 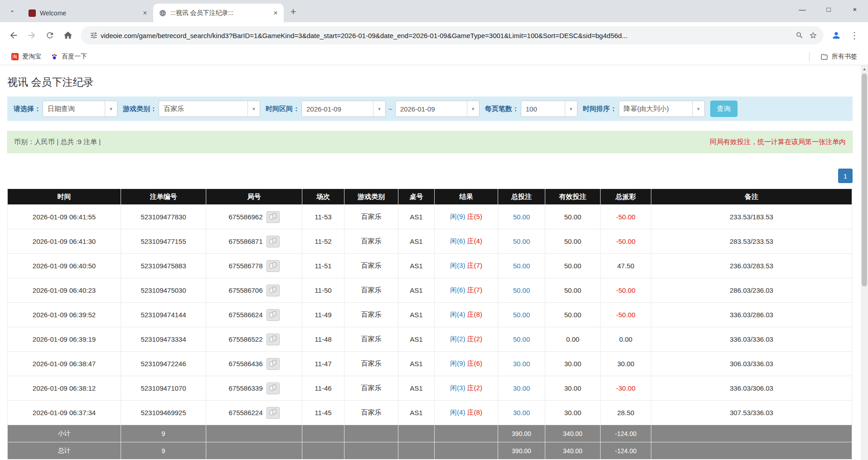 I want to click on zoom-icon, so click(x=800, y=35).